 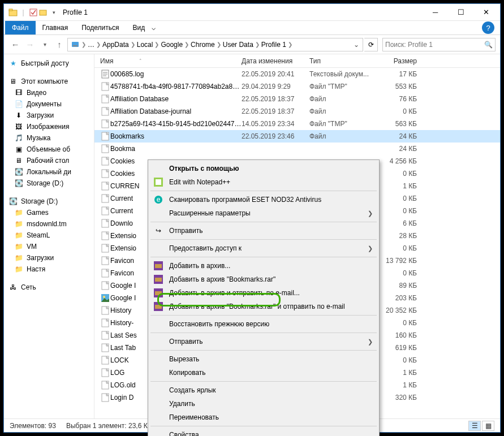 What do you see at coordinates (298, 149) in the screenshot?
I see `table-row: Bookma24 КБ` at bounding box center [298, 149].